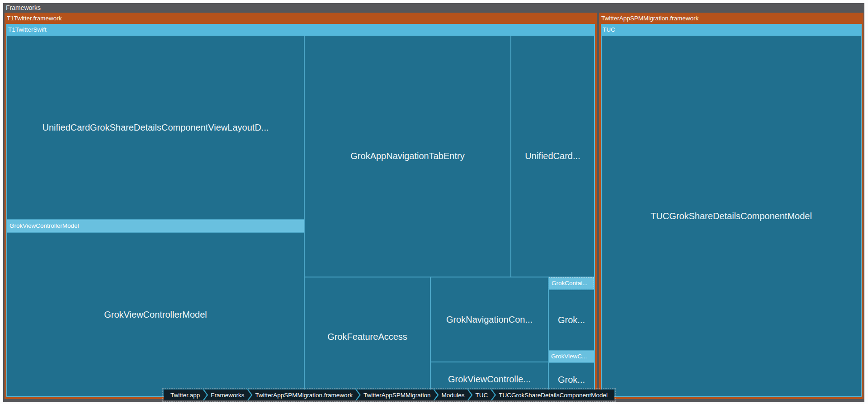  Describe the element at coordinates (489, 380) in the screenshot. I see `node-label: GrokViewControlle...` at that location.